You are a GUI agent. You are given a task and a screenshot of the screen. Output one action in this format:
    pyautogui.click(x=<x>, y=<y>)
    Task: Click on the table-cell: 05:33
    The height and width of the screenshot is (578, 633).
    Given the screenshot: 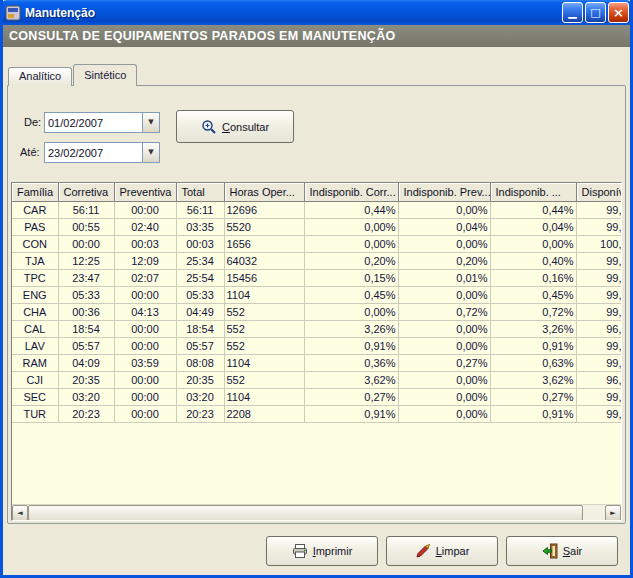 What is the action you would take?
    pyautogui.click(x=86, y=294)
    